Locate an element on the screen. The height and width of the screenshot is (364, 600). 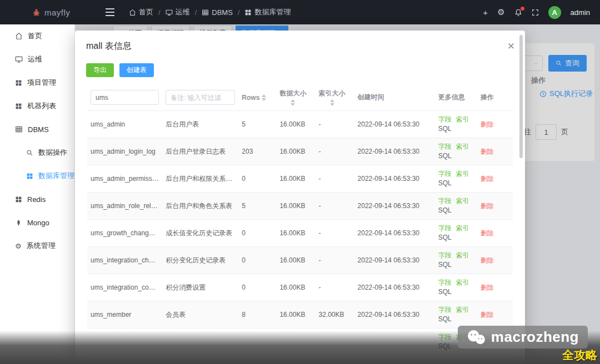
breadcrumb-ops: 运维 is located at coordinates (178, 12).